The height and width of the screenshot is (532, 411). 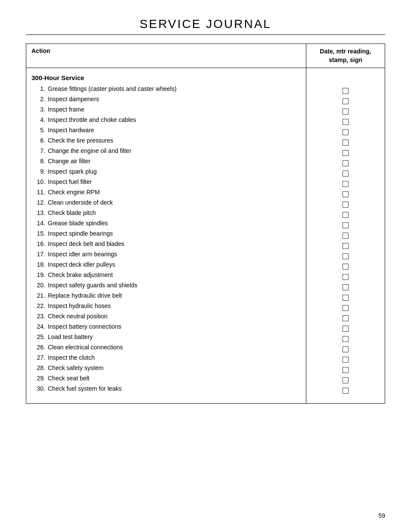 I want to click on list-item: 18.Inspect deck idler pulleys, so click(x=166, y=264).